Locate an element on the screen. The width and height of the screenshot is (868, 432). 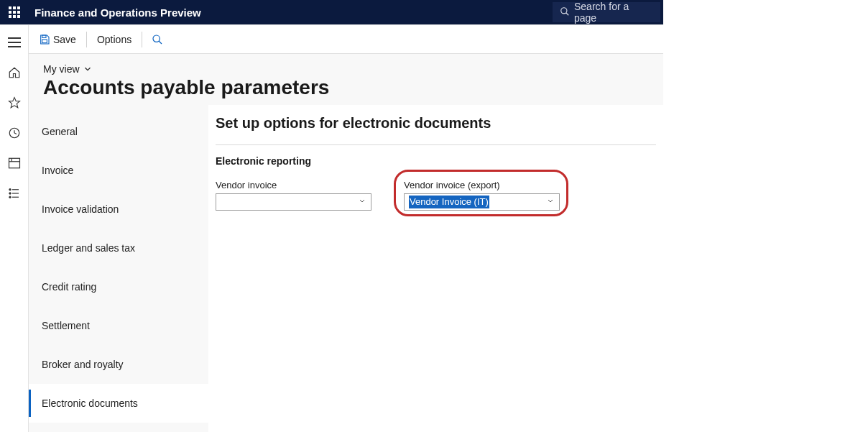
tab-general: General is located at coordinates (119, 132).